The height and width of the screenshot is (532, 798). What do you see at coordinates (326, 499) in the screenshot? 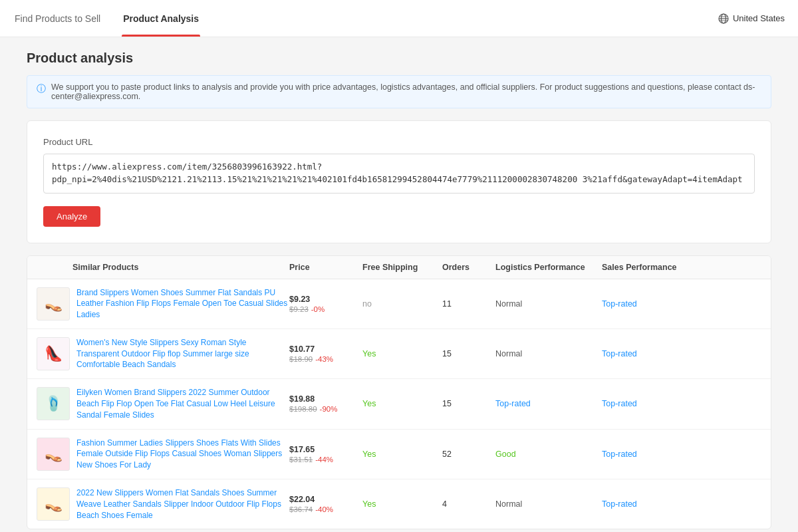
I see `price-current: $22.04` at bounding box center [326, 499].